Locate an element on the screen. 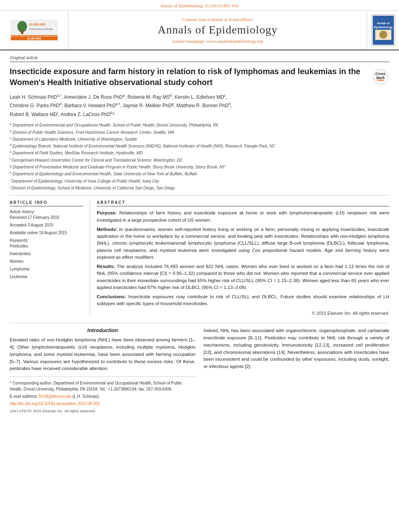  body-col-left: Introduction Elevated rates of non-Hodgk… is located at coordinates (102, 371).